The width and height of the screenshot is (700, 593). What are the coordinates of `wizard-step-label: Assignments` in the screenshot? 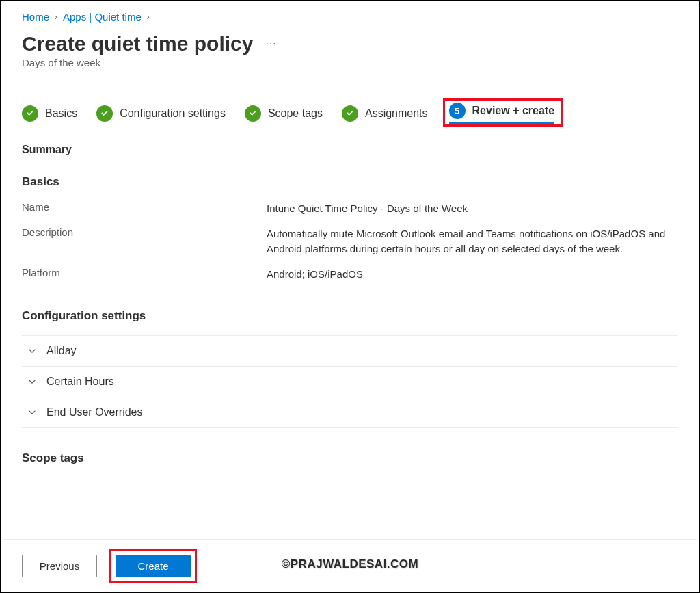 It's located at (396, 114).